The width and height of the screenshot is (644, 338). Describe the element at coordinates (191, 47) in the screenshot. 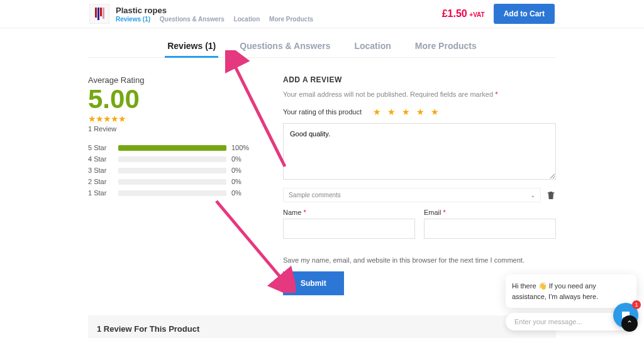

I see `tab-reviews: Reviews (1)` at that location.